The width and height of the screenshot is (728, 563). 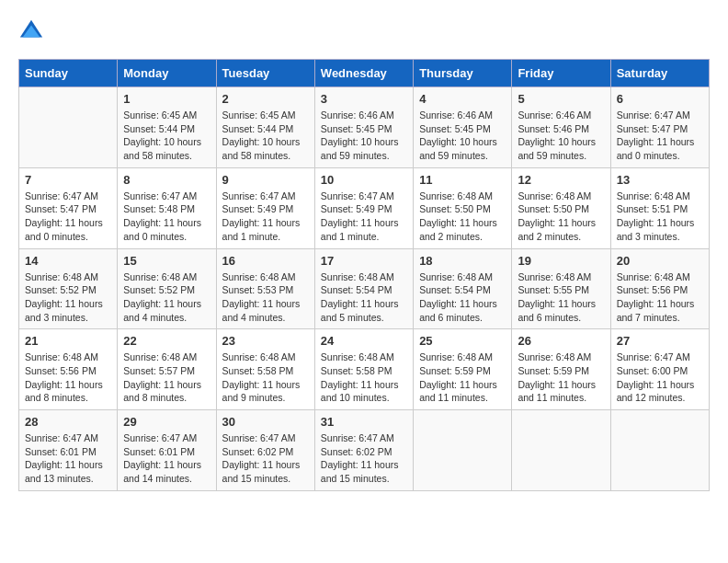 What do you see at coordinates (364, 74) in the screenshot?
I see `calendar-header-row: SundayMondayTuesdayWednesdayThursdayFrid…` at bounding box center [364, 74].